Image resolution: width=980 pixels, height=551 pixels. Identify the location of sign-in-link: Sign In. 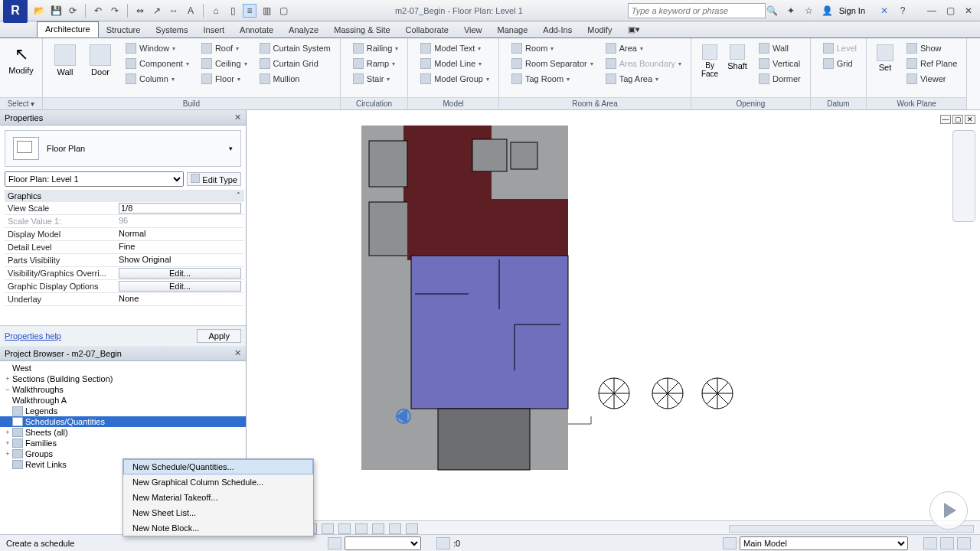
(852, 11).